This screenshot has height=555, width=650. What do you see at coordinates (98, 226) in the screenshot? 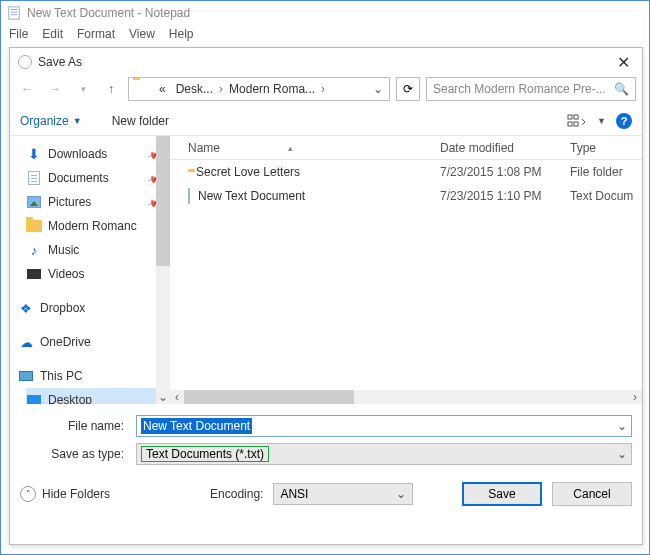
I see `tree-item-modern-romance: Modern Romanc` at bounding box center [98, 226].